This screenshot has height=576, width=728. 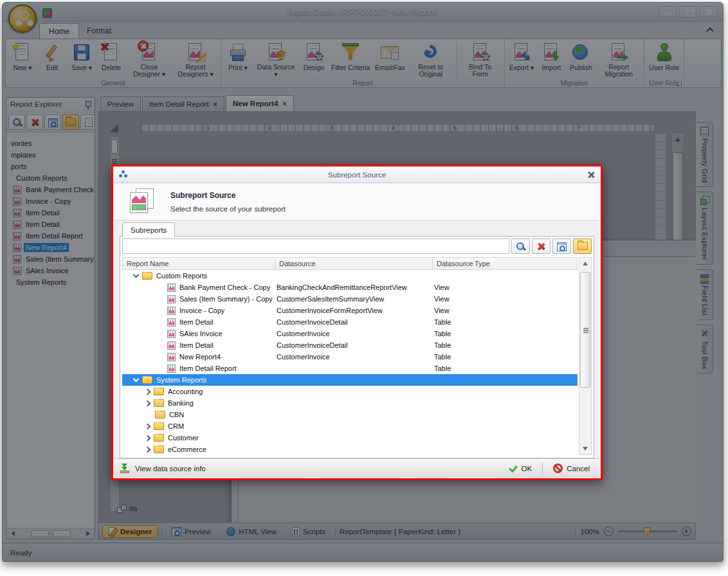 What do you see at coordinates (583, 246) in the screenshot?
I see `folder-button` at bounding box center [583, 246].